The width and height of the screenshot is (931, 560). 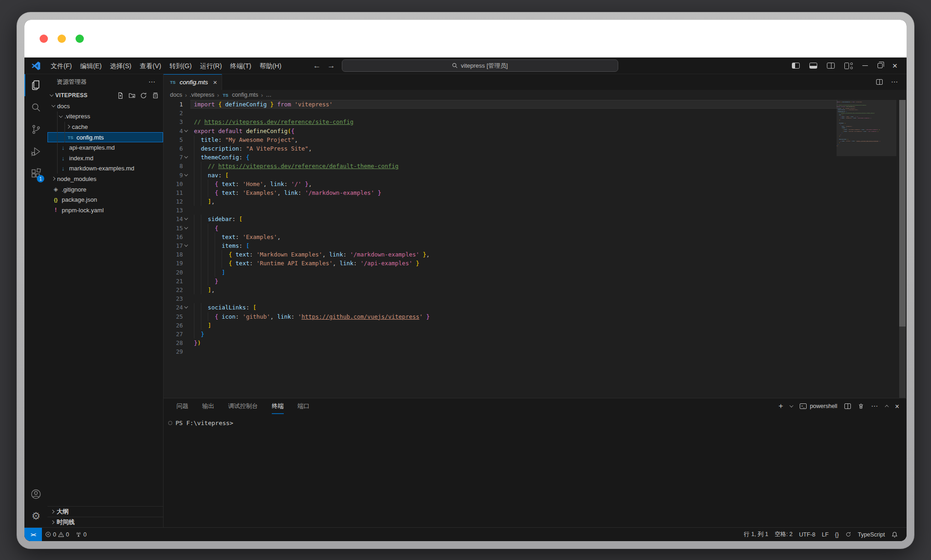 I want to click on breadcrumb-item: docs, so click(x=176, y=95).